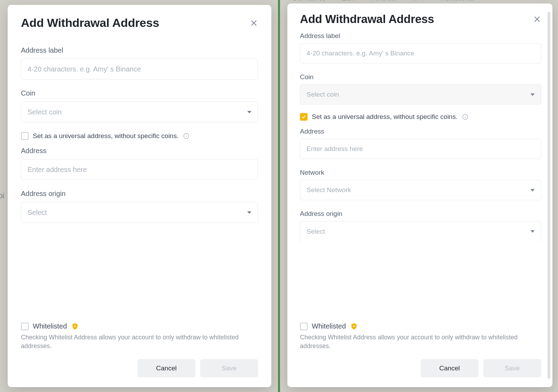 The width and height of the screenshot is (558, 392). I want to click on nav-crumb: Earn, so click(349, 0).